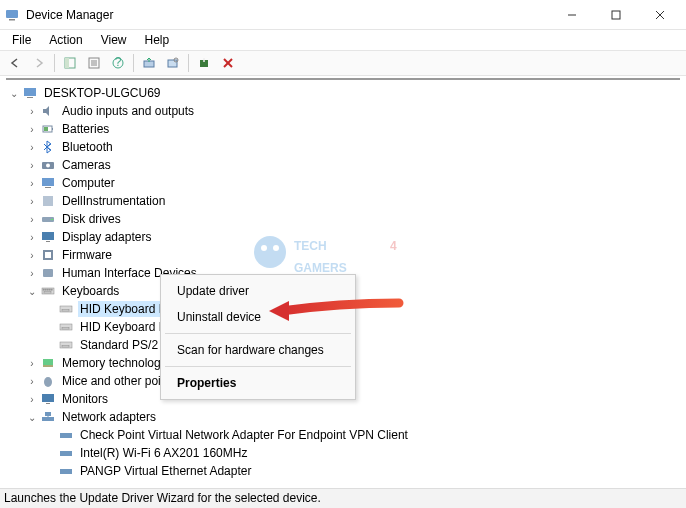 This screenshot has height=508, width=686. I want to click on context-uninstall-device: Uninstall device, so click(258, 317).